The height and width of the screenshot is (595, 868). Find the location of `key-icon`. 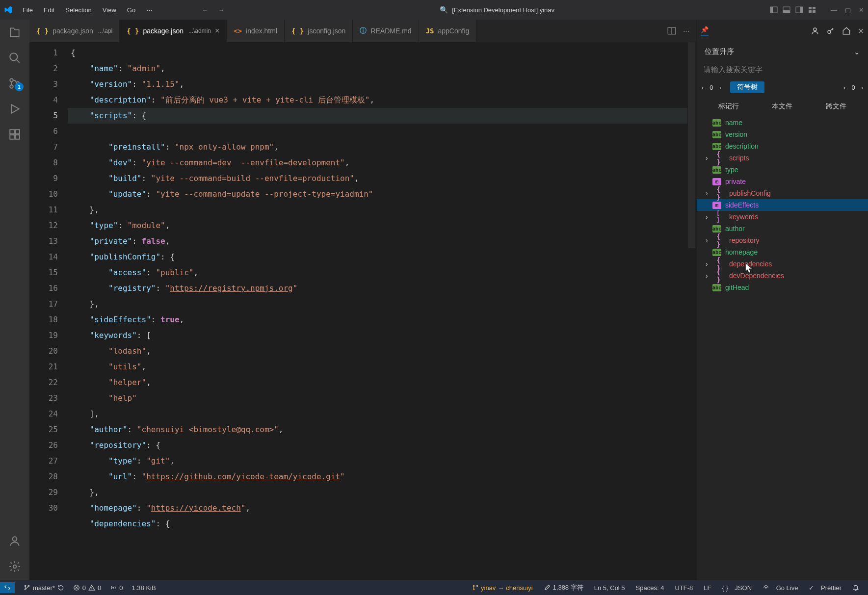

key-icon is located at coordinates (831, 31).